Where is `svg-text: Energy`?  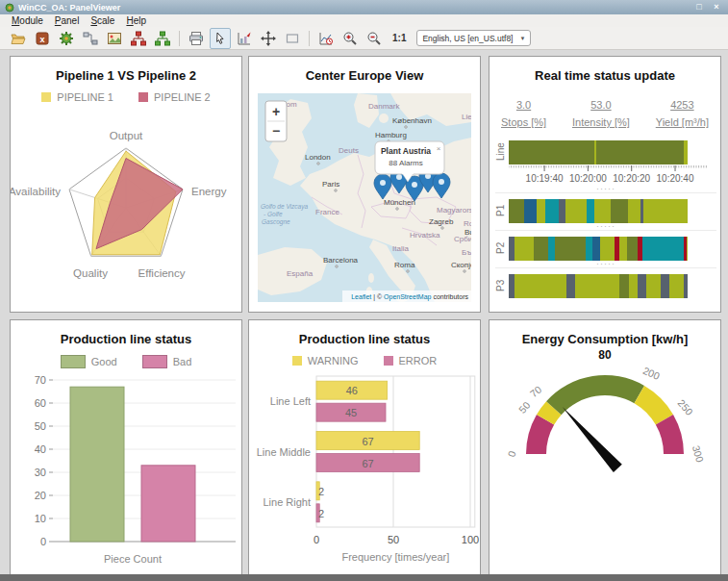 svg-text: Energy is located at coordinates (210, 191).